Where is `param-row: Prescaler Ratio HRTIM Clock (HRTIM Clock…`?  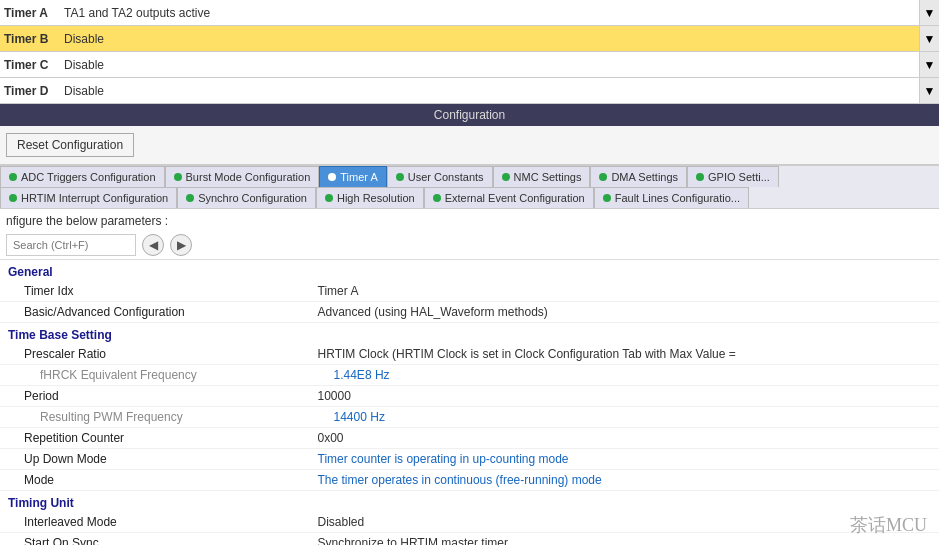
param-row: Prescaler Ratio HRTIM Clock (HRTIM Clock… is located at coordinates (470, 354).